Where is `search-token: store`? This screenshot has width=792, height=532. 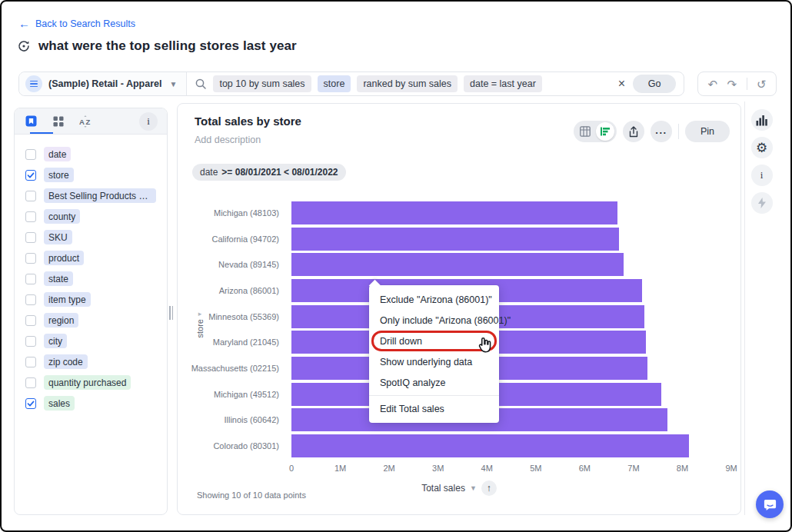
search-token: store is located at coordinates (334, 84).